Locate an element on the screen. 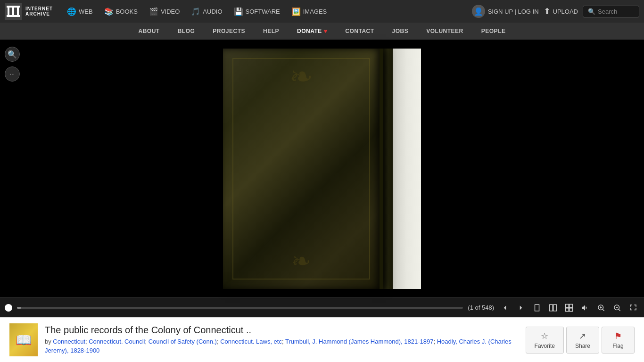 Image resolution: width=644 pixels, height=362 pixels. nav-jobs: JOBS is located at coordinates (401, 31).